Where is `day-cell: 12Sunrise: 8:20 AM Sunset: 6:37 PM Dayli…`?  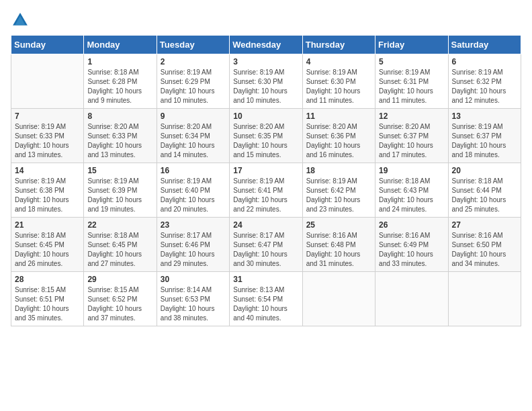
day-cell: 12Sunrise: 8:20 AM Sunset: 6:37 PM Dayli… is located at coordinates (412, 136).